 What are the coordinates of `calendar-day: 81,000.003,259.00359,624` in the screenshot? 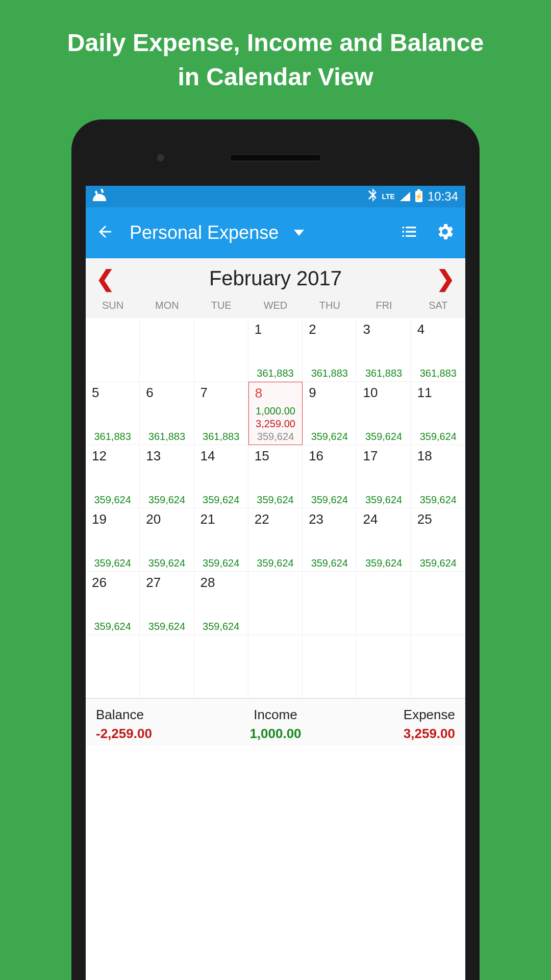 It's located at (276, 413).